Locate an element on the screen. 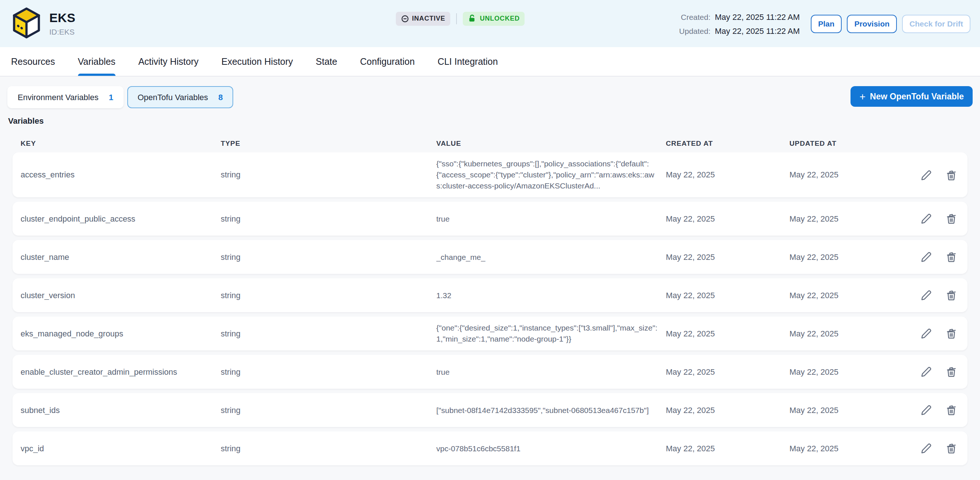 This screenshot has height=480, width=980. table-row: eks_managed_node_groups string {"one":{"… is located at coordinates (490, 333).